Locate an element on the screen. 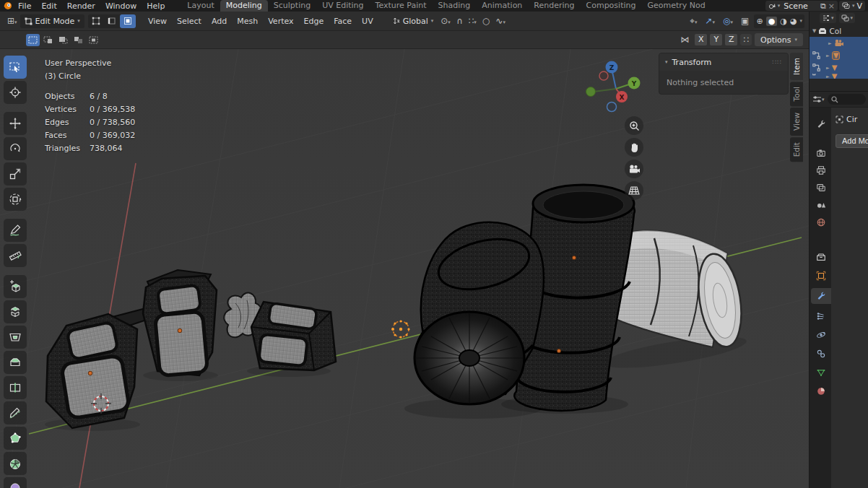 This screenshot has height=488, width=868. tool-scale is located at coordinates (15, 174).